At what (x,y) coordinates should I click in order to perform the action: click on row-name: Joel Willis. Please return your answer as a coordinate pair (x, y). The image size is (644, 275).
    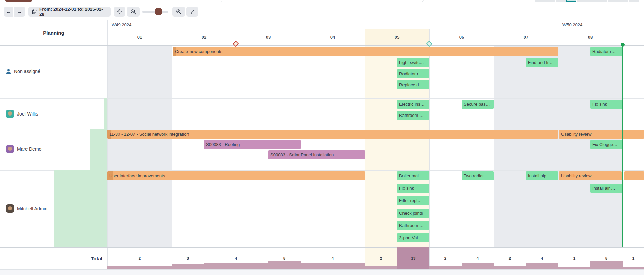
    Looking at the image, I should click on (28, 114).